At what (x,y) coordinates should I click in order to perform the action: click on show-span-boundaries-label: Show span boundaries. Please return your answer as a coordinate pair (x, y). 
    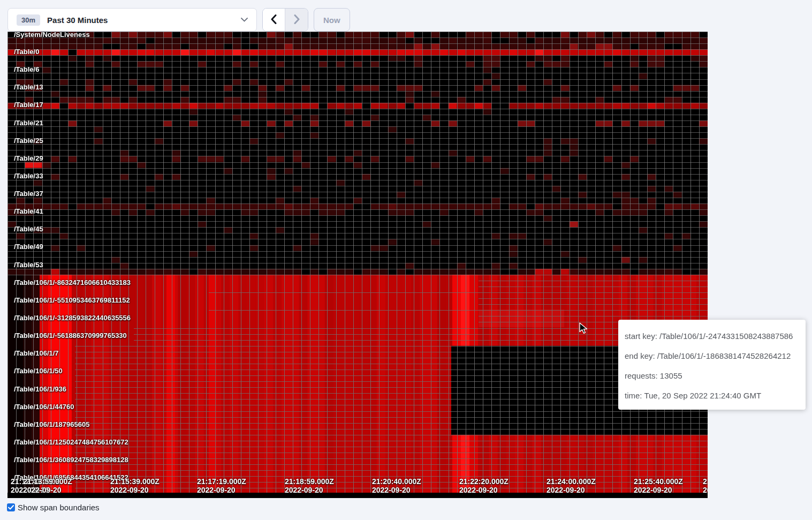
    Looking at the image, I should click on (59, 508).